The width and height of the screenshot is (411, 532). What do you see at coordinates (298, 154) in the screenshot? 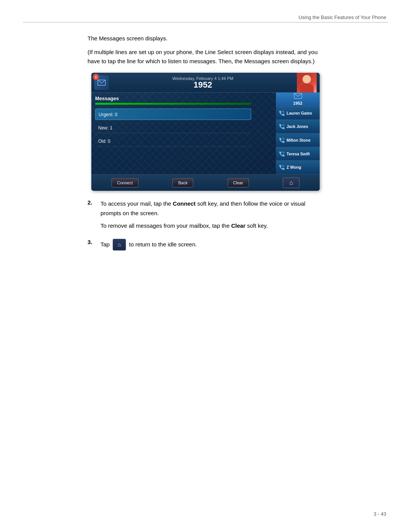
I see `contact-btn-teresa: Teresa Swift` at bounding box center [298, 154].